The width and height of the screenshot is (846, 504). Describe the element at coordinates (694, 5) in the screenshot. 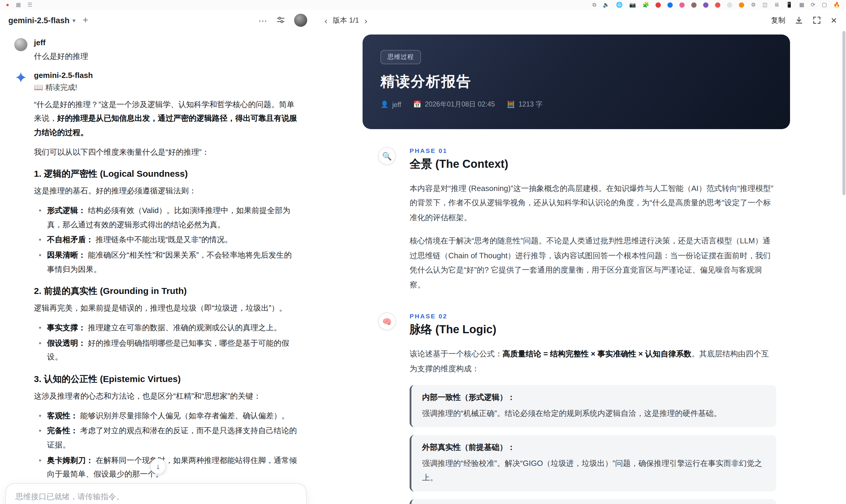

I see `extension-favicon-brown` at that location.